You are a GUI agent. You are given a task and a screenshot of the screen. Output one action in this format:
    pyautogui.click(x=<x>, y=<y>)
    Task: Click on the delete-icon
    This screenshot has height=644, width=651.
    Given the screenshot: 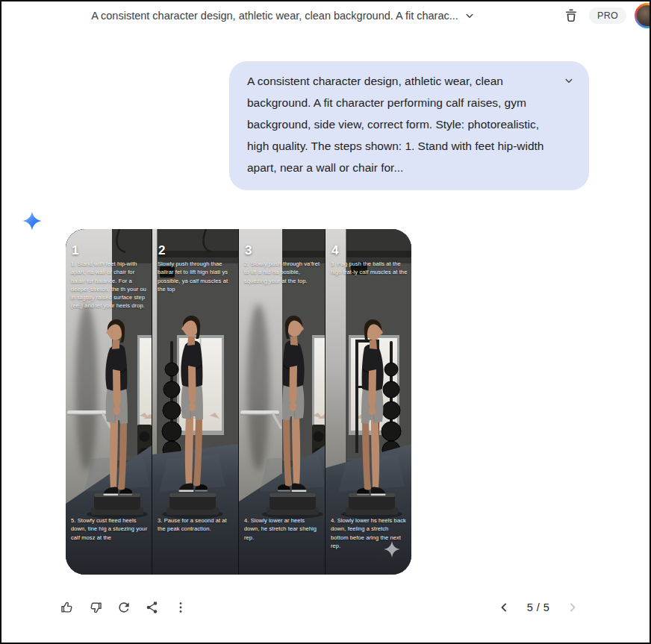 What is the action you would take?
    pyautogui.click(x=571, y=16)
    